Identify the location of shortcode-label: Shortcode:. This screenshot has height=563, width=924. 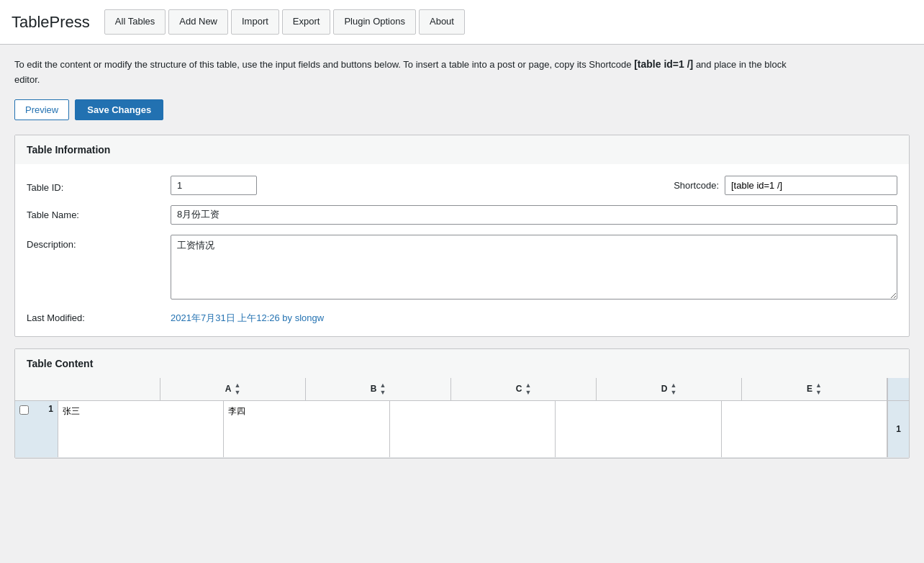
(697, 186).